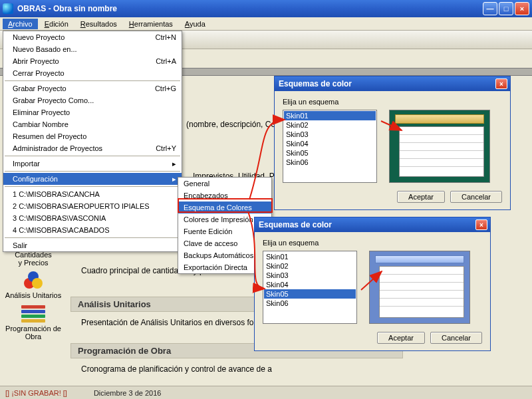 The width and height of the screenshot is (532, 399). What do you see at coordinates (33, 332) in the screenshot?
I see `sidebar-item-label: Programación de Obra` at bounding box center [33, 332].